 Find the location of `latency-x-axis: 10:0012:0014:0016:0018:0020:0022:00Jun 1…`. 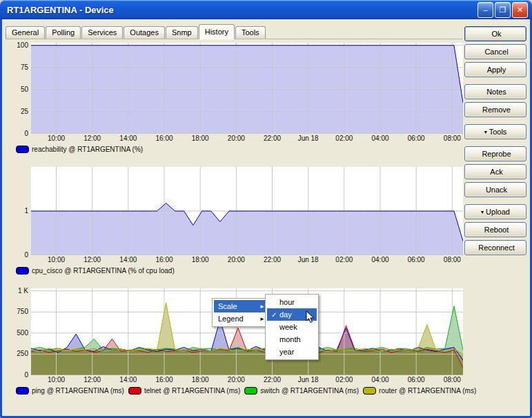

latency-x-axis: 10:0012:0014:0016:0018:0020:0022:00Jun 1… is located at coordinates (247, 380).